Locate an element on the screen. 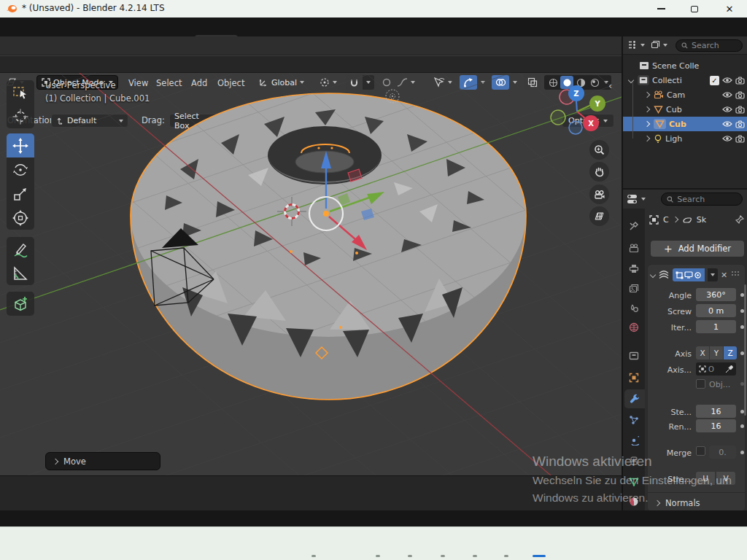  tab-physics is located at coordinates (634, 440).